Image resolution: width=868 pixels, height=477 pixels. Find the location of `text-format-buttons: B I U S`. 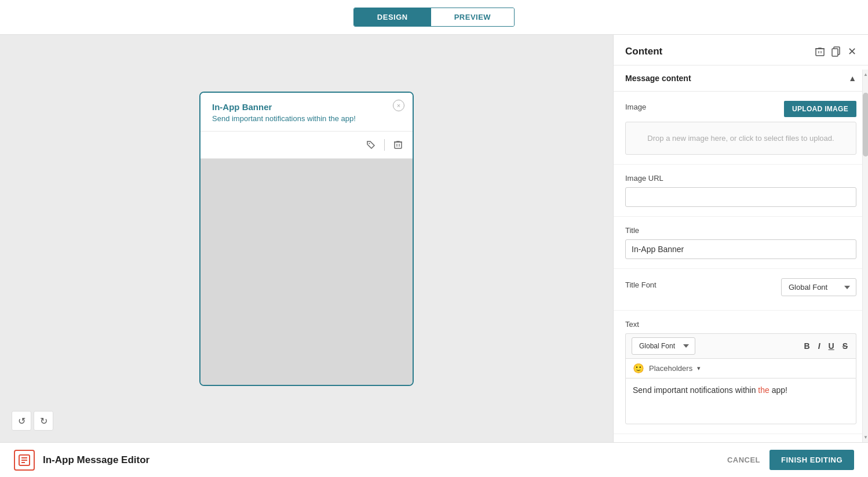

text-format-buttons: B I U S is located at coordinates (826, 346).